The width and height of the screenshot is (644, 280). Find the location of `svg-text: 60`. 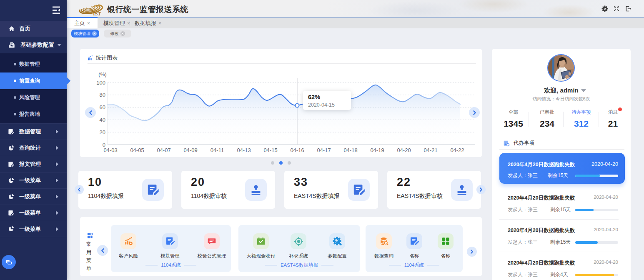

svg-text: 60 is located at coordinates (103, 108).